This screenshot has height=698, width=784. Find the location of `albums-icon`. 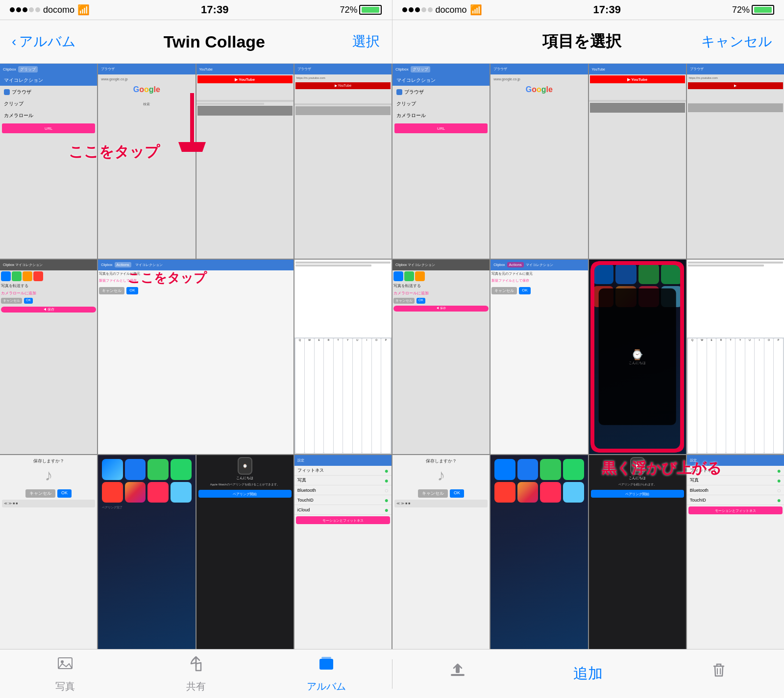

albums-icon is located at coordinates (326, 666).